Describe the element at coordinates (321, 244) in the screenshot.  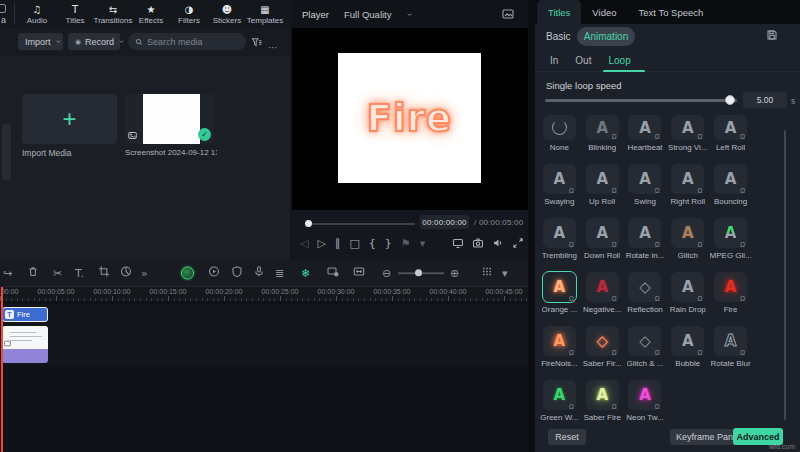
I see `play-icon: ▷` at that location.